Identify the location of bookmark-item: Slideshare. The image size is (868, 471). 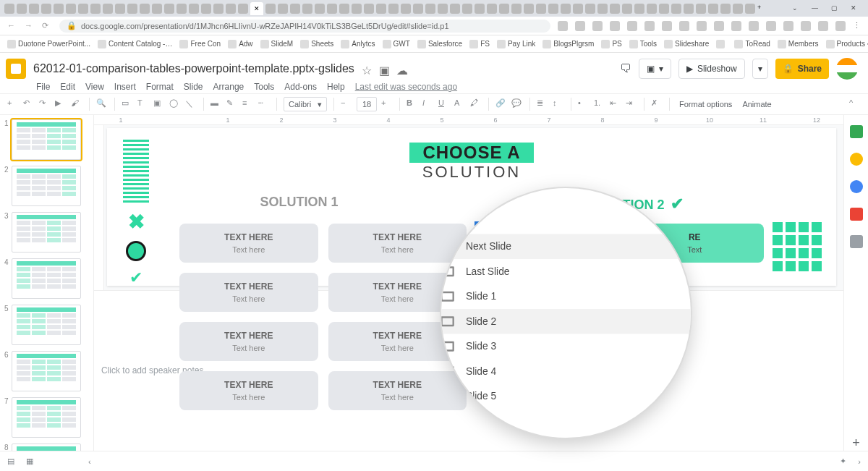
(686, 44).